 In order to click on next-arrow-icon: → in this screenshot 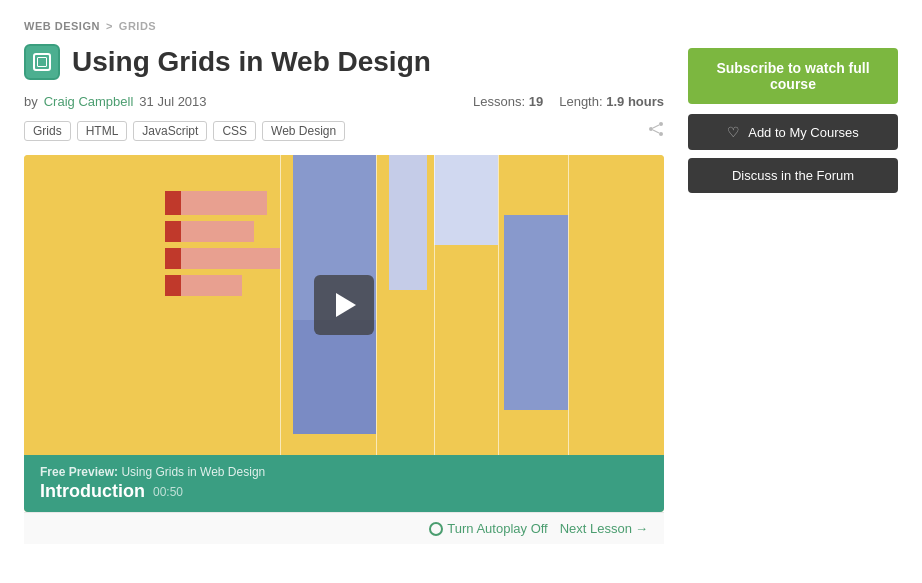, I will do `click(642, 528)`.